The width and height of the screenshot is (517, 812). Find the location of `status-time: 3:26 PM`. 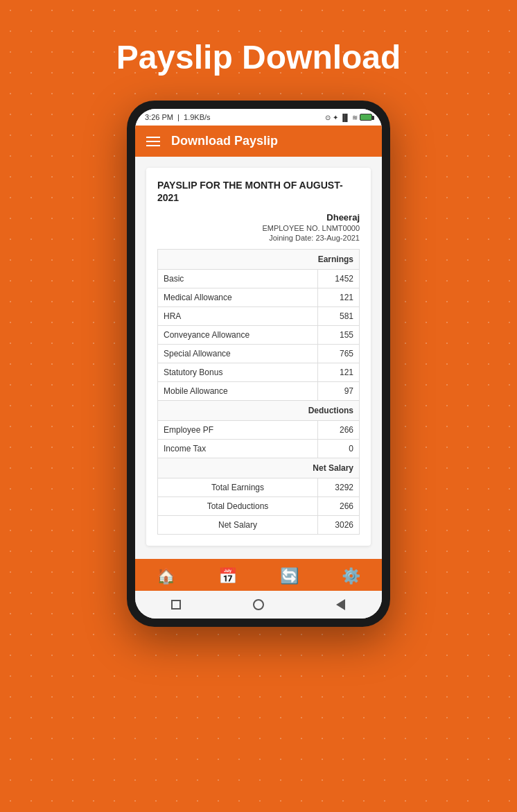

status-time: 3:26 PM is located at coordinates (159, 117).